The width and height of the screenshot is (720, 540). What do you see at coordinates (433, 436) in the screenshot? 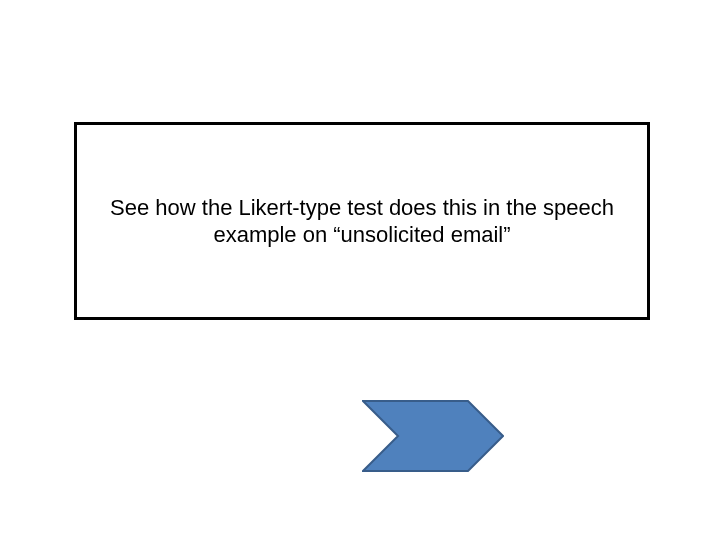
I see `next-arrow` at bounding box center [433, 436].